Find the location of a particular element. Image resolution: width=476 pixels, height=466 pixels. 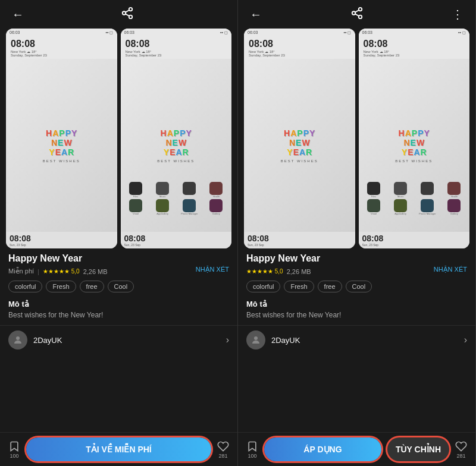

right-share-icon is located at coordinates (357, 14).